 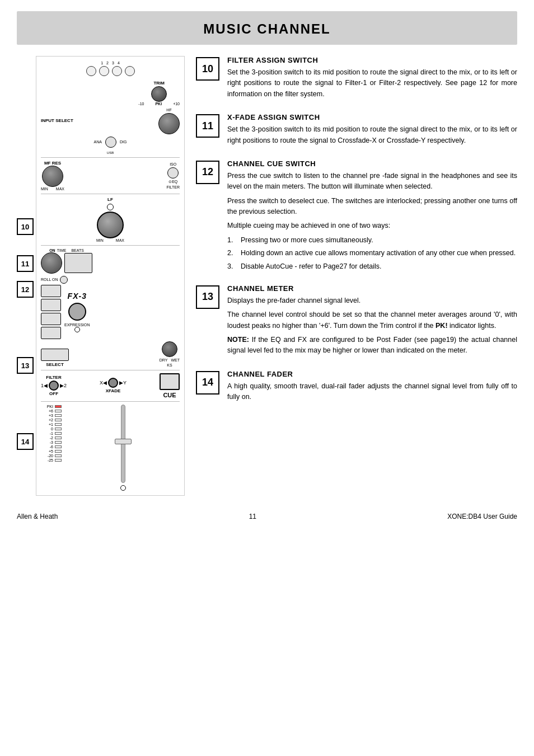 What do you see at coordinates (159, 94) in the screenshot?
I see `trim-knob` at bounding box center [159, 94].